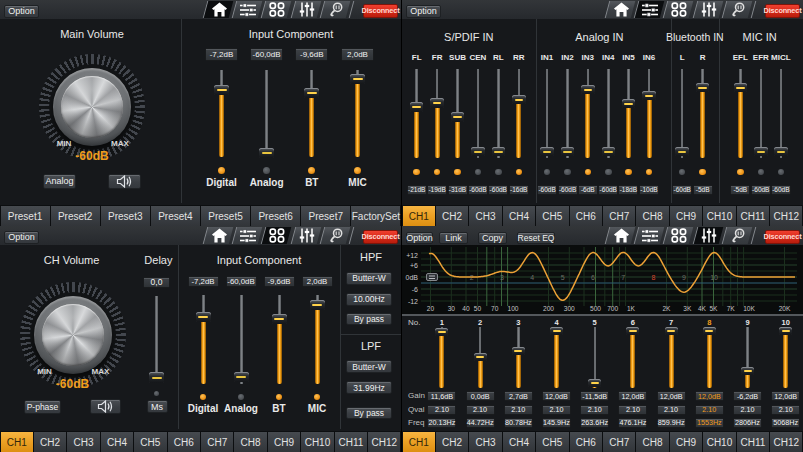 The width and height of the screenshot is (803, 452). What do you see at coordinates (413, 302) in the screenshot?
I see `svg-text: -12` at bounding box center [413, 302].